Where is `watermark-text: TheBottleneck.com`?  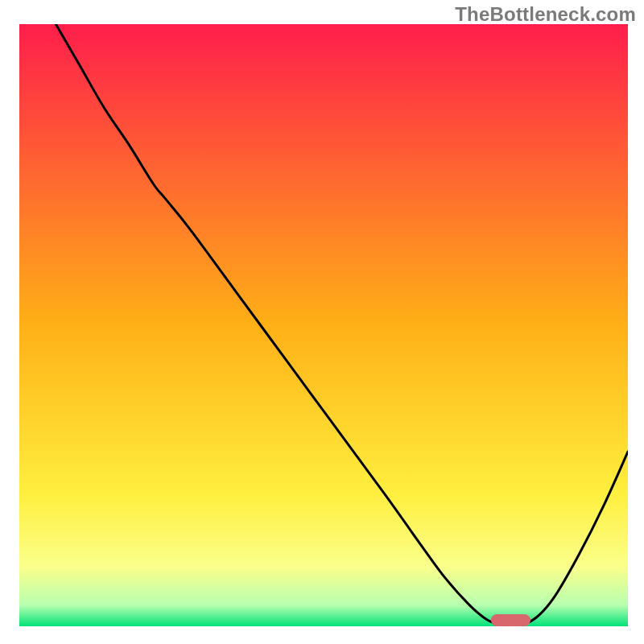
watermark-text: TheBottleneck.com is located at coordinates (546, 14).